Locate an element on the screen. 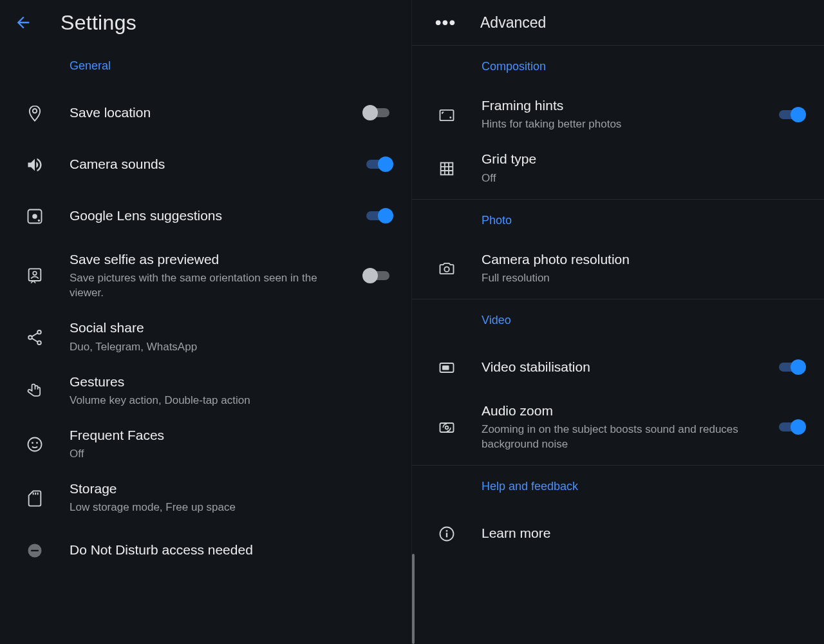  item-title: Framing hints is located at coordinates (621, 106).